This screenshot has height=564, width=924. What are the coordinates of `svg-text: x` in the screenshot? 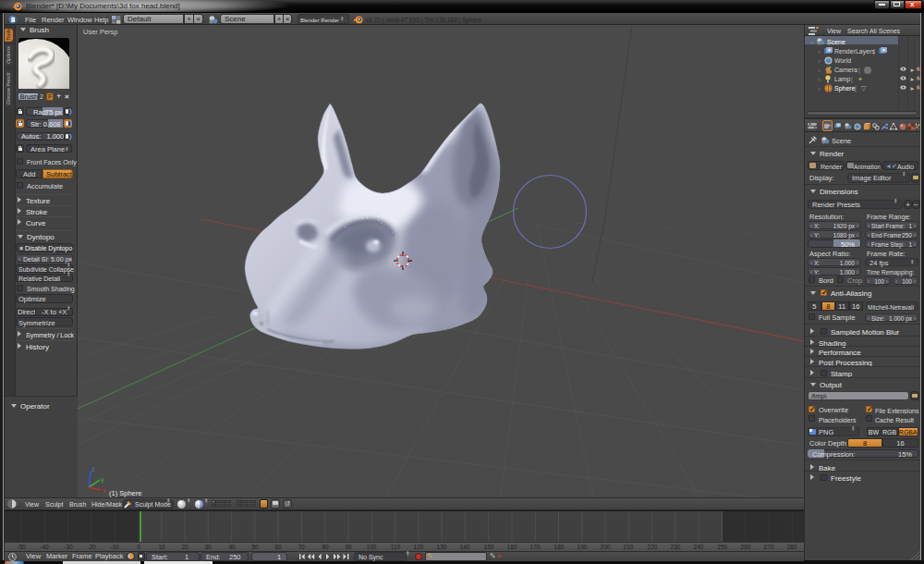 It's located at (104, 490).